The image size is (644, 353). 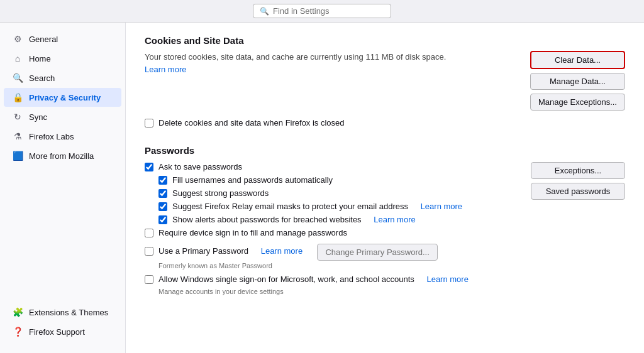 What do you see at coordinates (267, 220) in the screenshot?
I see `show-alerts-label: Show alerts about passwords for breached…` at bounding box center [267, 220].